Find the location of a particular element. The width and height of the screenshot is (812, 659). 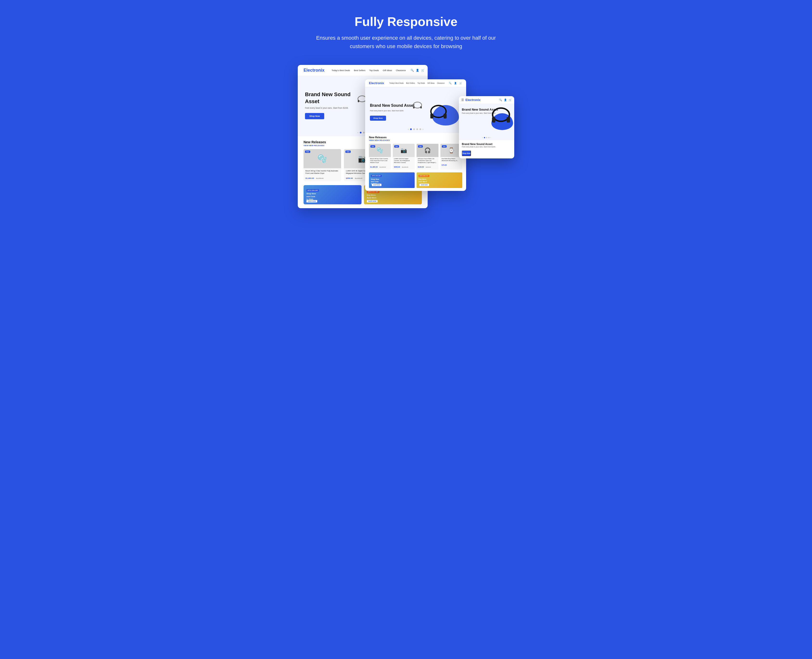

tablet-next: › is located at coordinates (423, 129).